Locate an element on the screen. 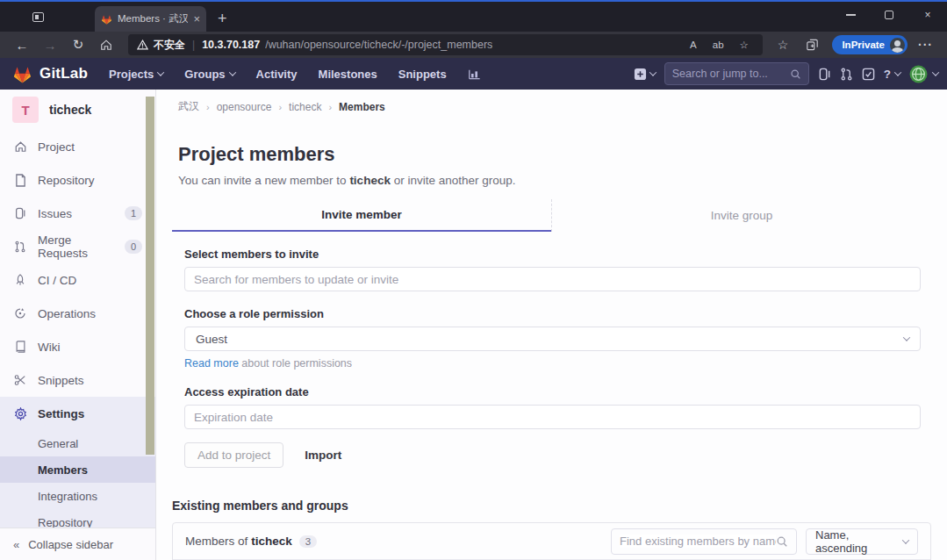 The width and height of the screenshot is (947, 560). inprivate-badge: InPrivate is located at coordinates (870, 45).